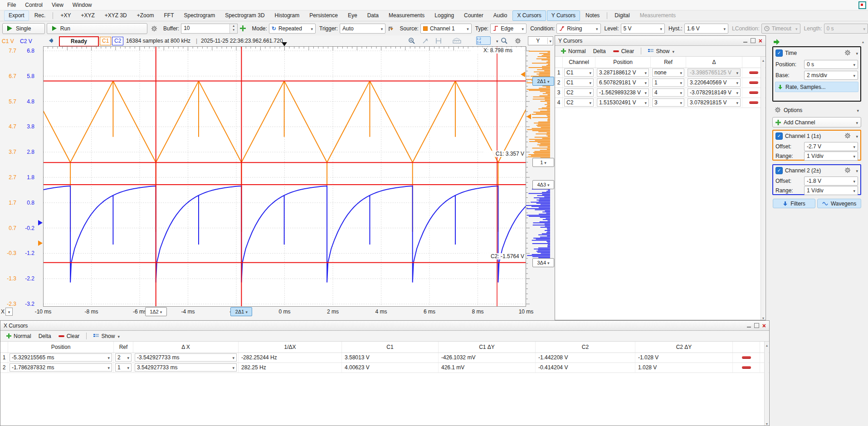 Image resolution: width=868 pixels, height=426 pixels. I want to click on c1-cursor-marker, so click(523, 74).